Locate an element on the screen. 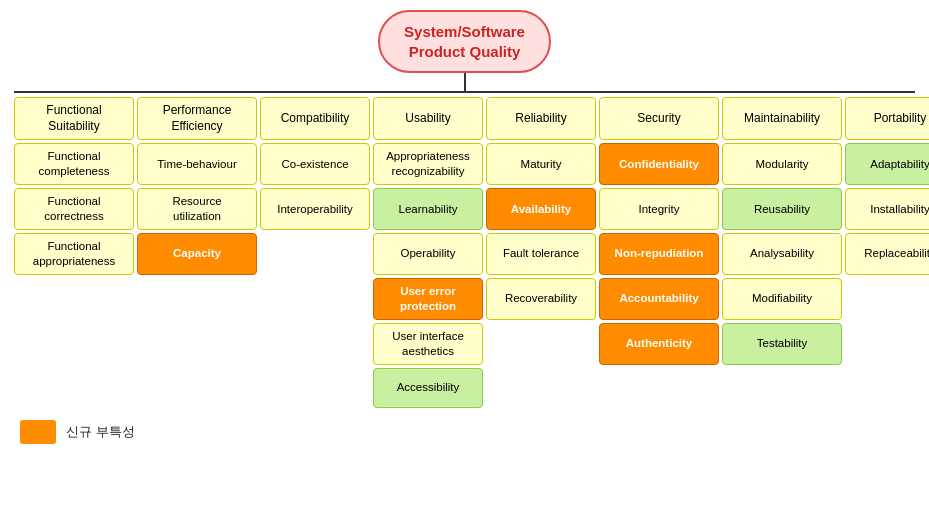  header-col-5: Security is located at coordinates (659, 118).